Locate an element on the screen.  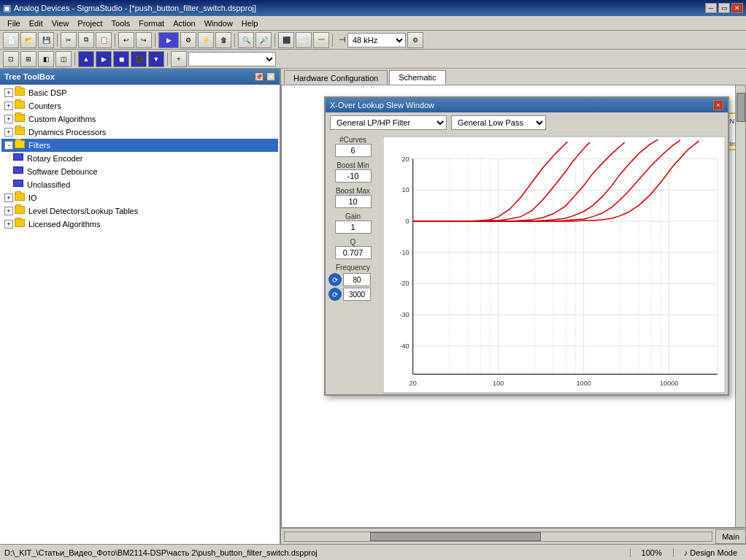
tb2-btn1: ⊡ is located at coordinates (11, 59).